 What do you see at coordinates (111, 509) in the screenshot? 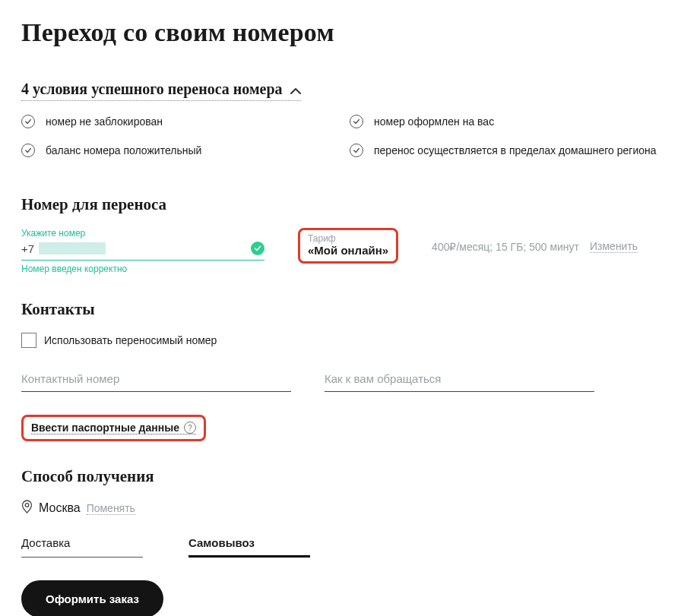
I see `city-change-link: Поменять` at bounding box center [111, 509].